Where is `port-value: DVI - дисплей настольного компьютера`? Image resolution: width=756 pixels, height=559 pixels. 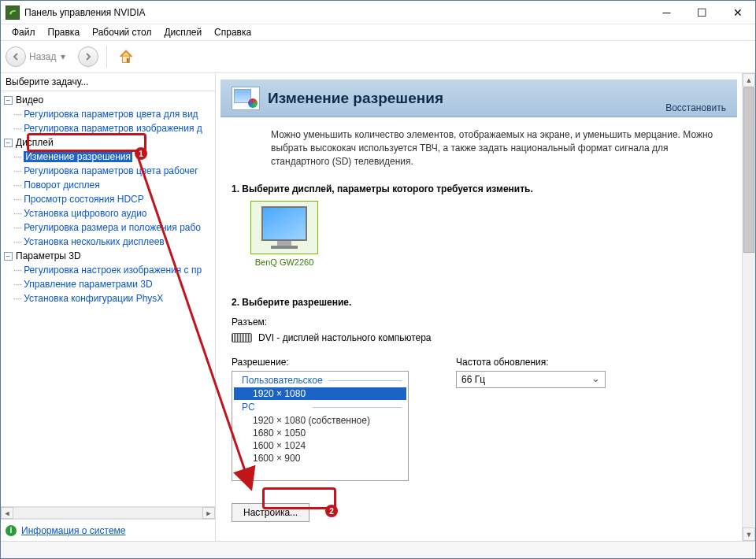 port-value: DVI - дисплей настольного компьютера is located at coordinates (345, 338).